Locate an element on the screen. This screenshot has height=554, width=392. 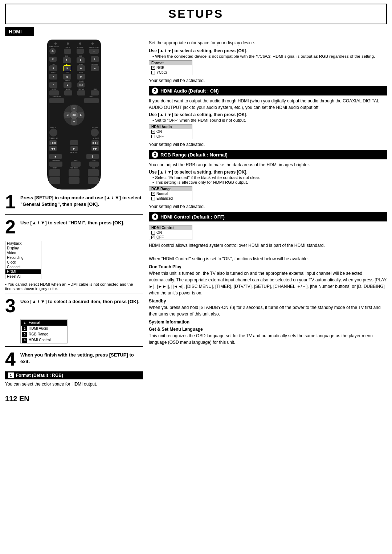
menu-item-hdmi: HDMI is located at coordinates (23, 272).